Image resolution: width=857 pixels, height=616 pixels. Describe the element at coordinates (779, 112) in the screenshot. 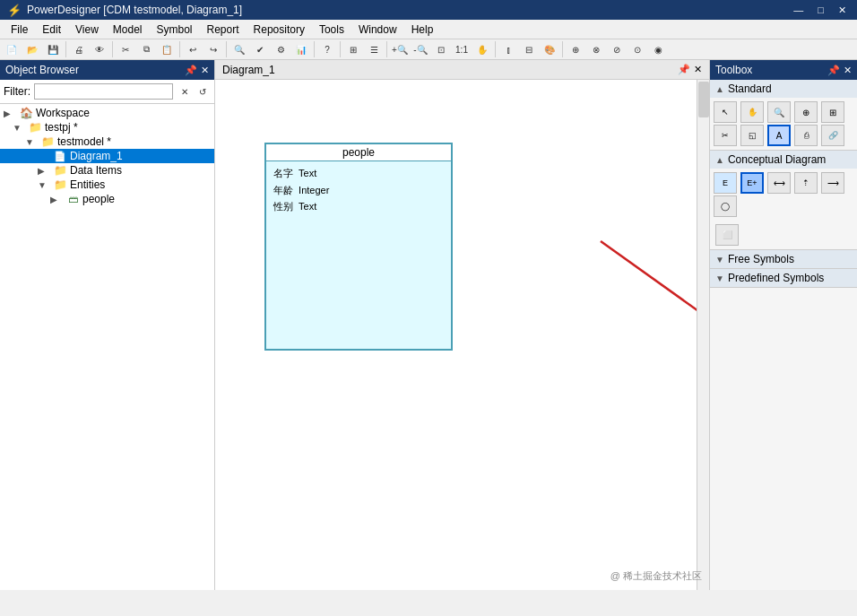

I see `tb-zoom-out-s: 🔍` at that location.